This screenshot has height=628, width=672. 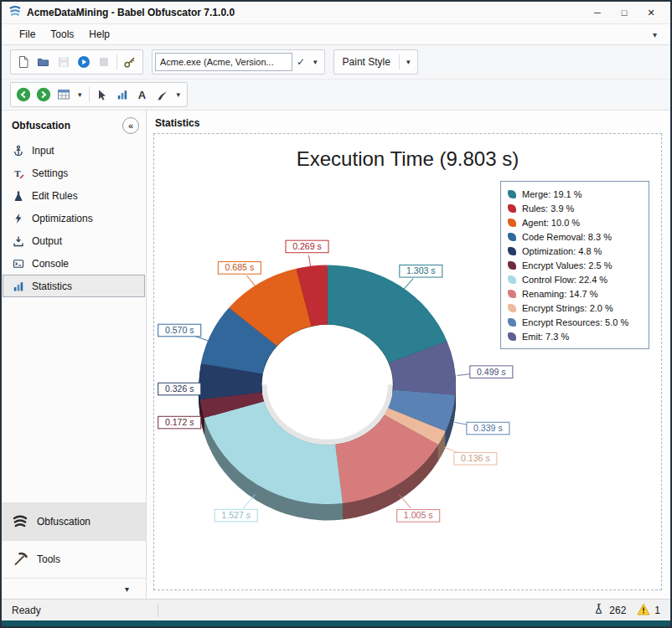 What do you see at coordinates (142, 95) in the screenshot?
I see `font-tool-button: A` at bounding box center [142, 95].